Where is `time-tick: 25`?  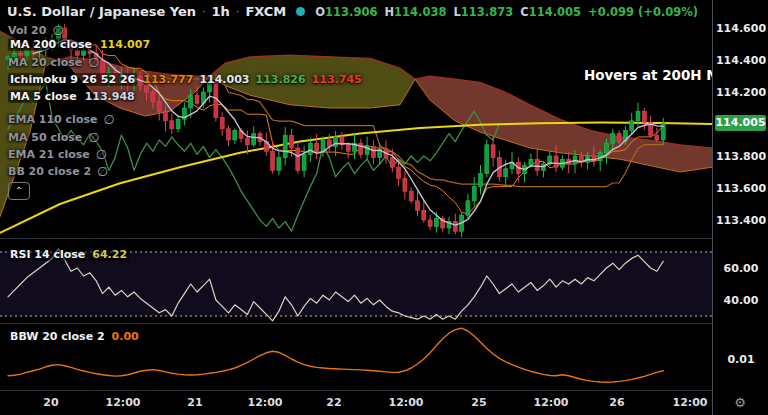
time-tick: 25 is located at coordinates (478, 402).